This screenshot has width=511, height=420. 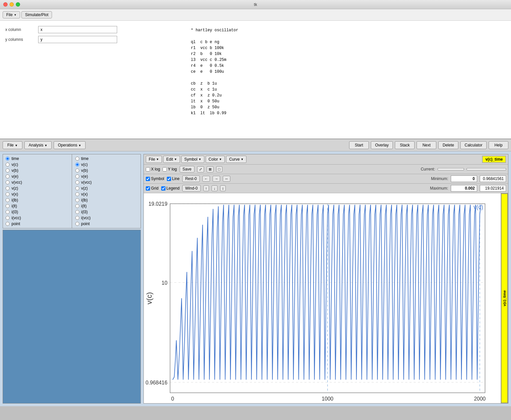 I want to click on close-button, so click(x=5, y=5).